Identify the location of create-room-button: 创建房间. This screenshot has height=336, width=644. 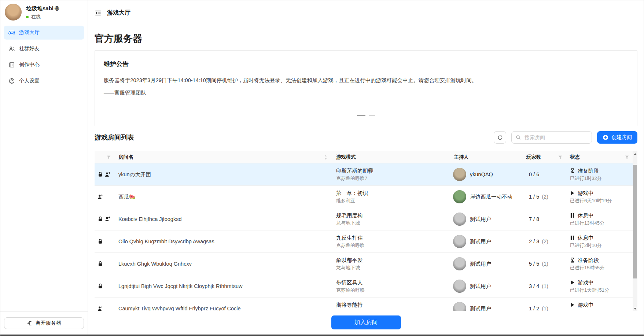
(617, 137).